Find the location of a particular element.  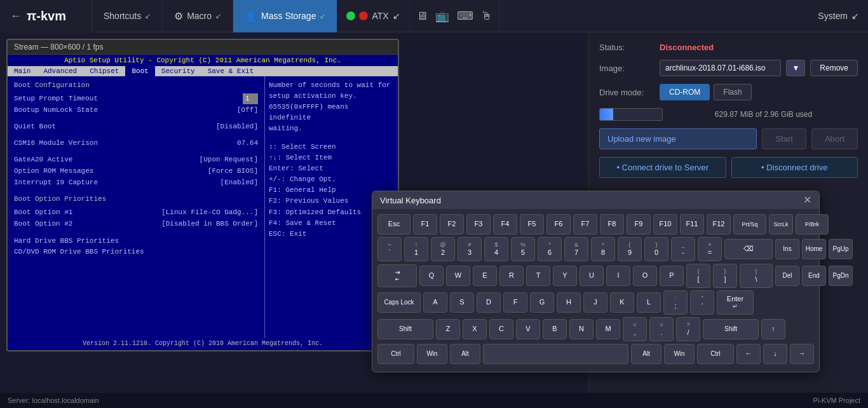

bios-gatea20-label: GateA20 Active is located at coordinates (43, 160).